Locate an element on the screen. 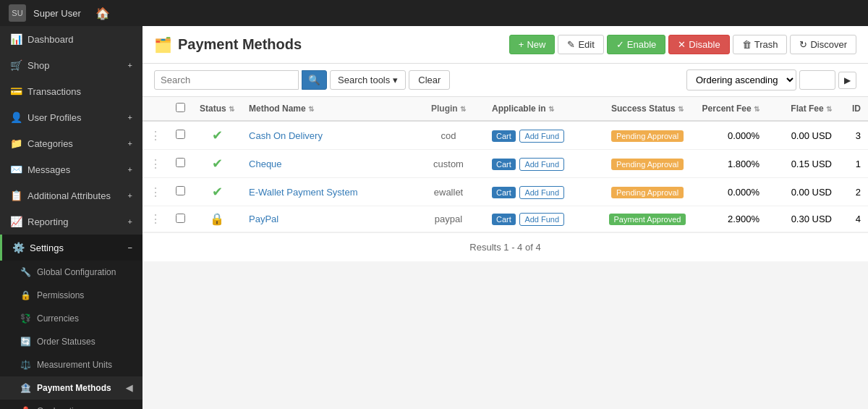  sidebar-sub-item-currencies: 💱 Currencies is located at coordinates (71, 319).